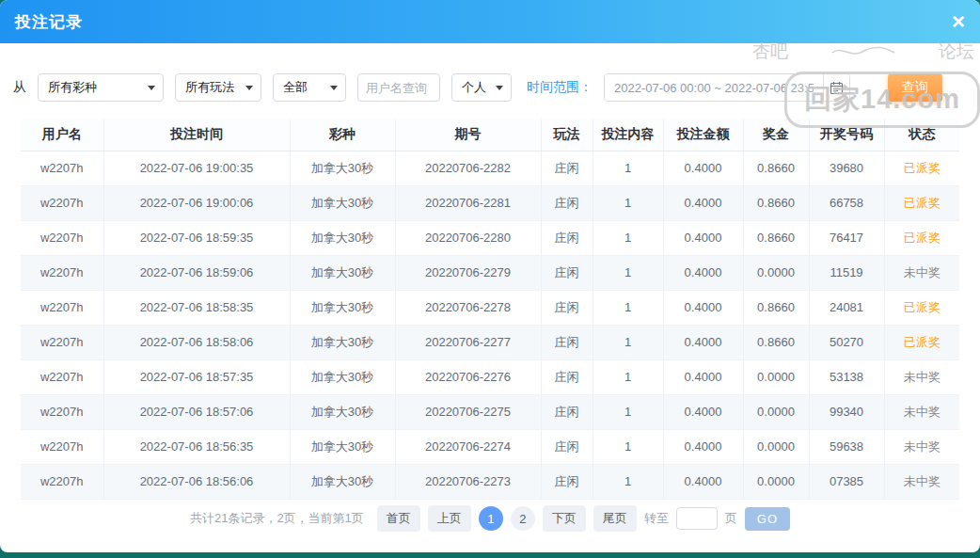  I want to click on table-cell: 20220706-2281, so click(468, 203).